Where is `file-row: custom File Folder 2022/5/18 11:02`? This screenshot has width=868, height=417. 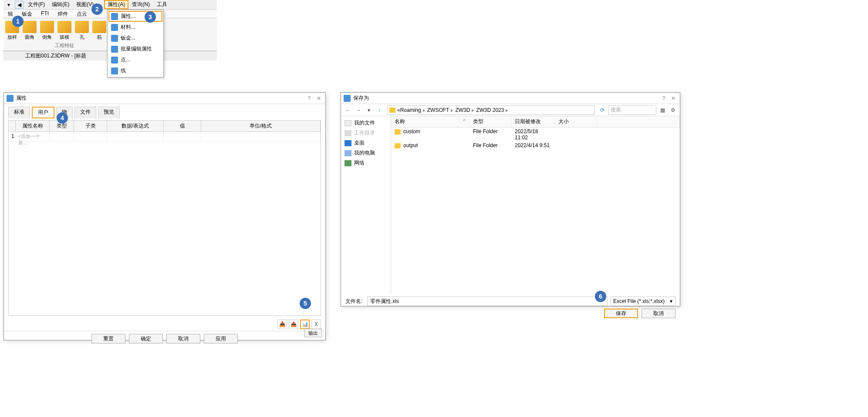 file-row: custom File Folder 2022/5/18 11:02 is located at coordinates (536, 135).